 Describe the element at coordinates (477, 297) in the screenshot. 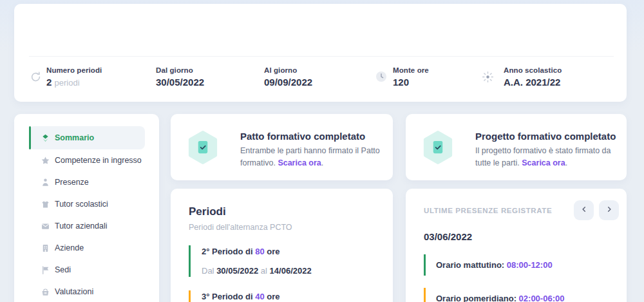

I see `entry-label: Orario pomeridiano:` at that location.